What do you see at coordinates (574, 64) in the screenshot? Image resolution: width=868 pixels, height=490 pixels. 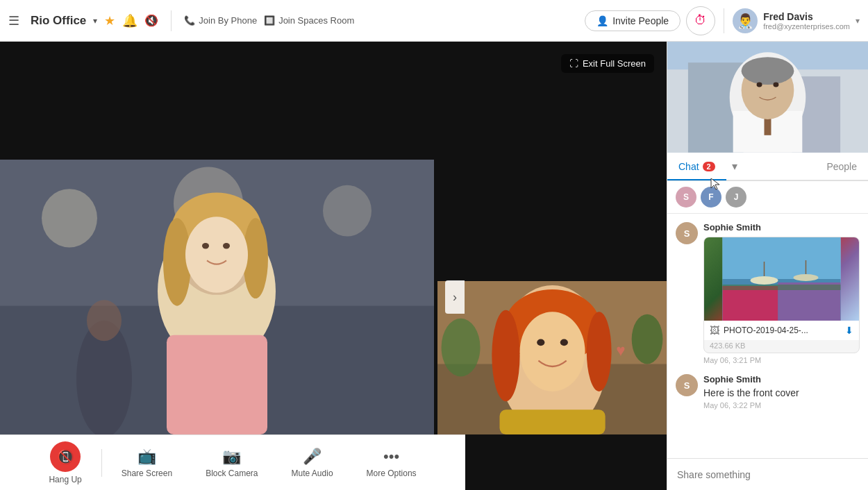 I see `fullscreen-icon: ⛶` at bounding box center [574, 64].